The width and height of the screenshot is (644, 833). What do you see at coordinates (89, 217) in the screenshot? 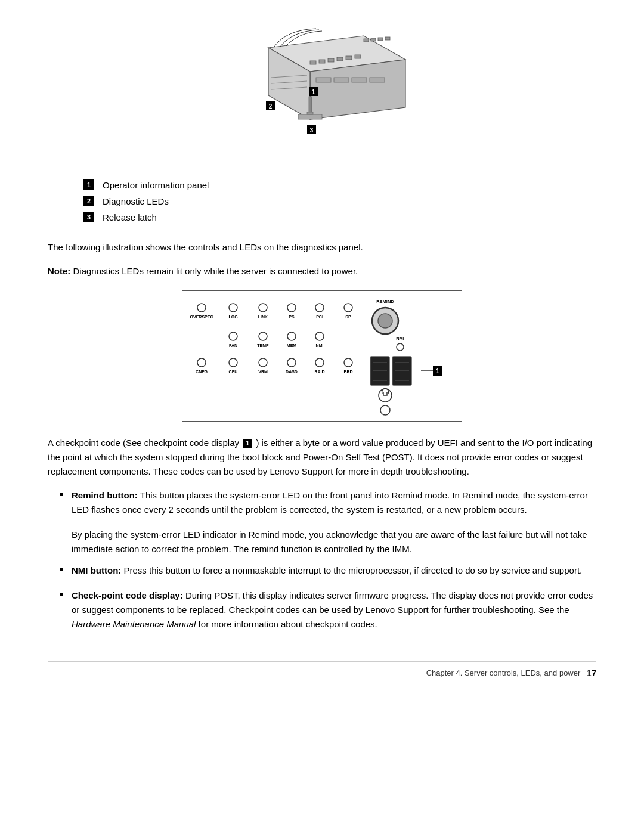
I see `legend-badge-3: 3` at bounding box center [89, 217].